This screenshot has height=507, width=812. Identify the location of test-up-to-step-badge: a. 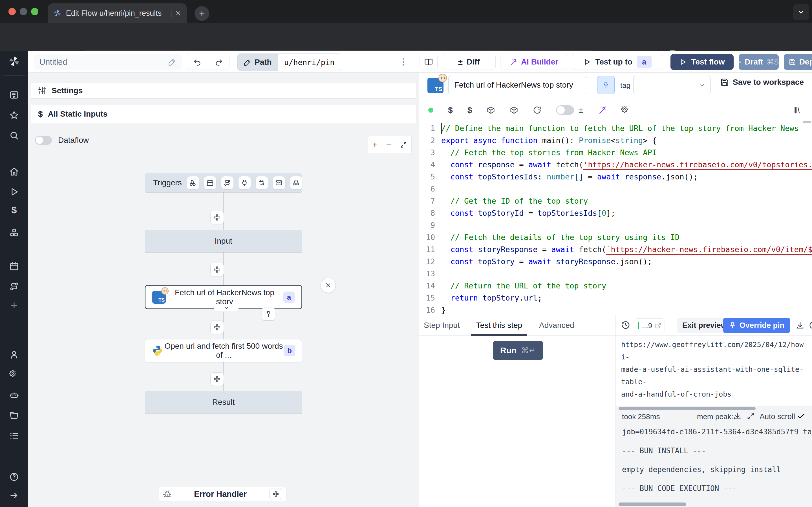
(644, 62).